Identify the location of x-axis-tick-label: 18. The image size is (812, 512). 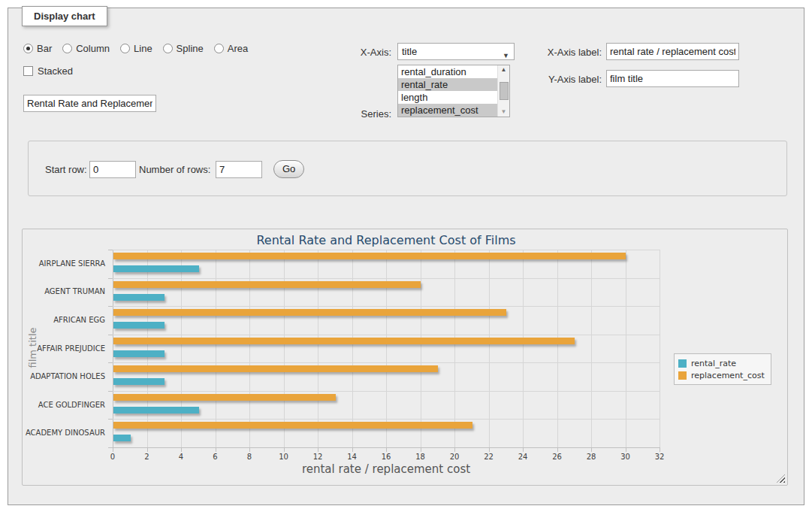
(421, 457).